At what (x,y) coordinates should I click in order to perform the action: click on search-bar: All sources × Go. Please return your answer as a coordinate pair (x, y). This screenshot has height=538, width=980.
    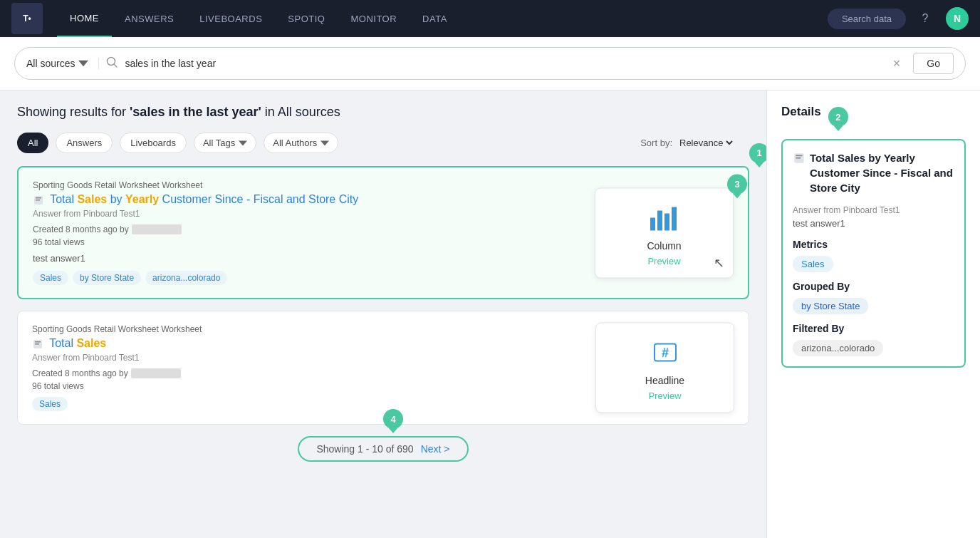
    Looking at the image, I should click on (490, 63).